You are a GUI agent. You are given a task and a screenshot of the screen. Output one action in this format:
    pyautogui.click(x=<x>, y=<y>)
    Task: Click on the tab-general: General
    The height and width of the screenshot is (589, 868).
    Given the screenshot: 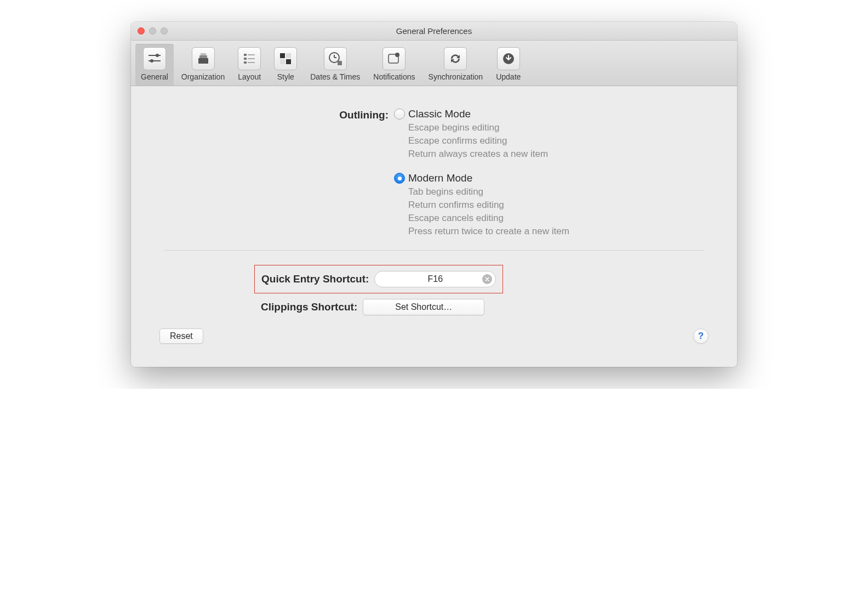 What is the action you would take?
    pyautogui.click(x=155, y=65)
    